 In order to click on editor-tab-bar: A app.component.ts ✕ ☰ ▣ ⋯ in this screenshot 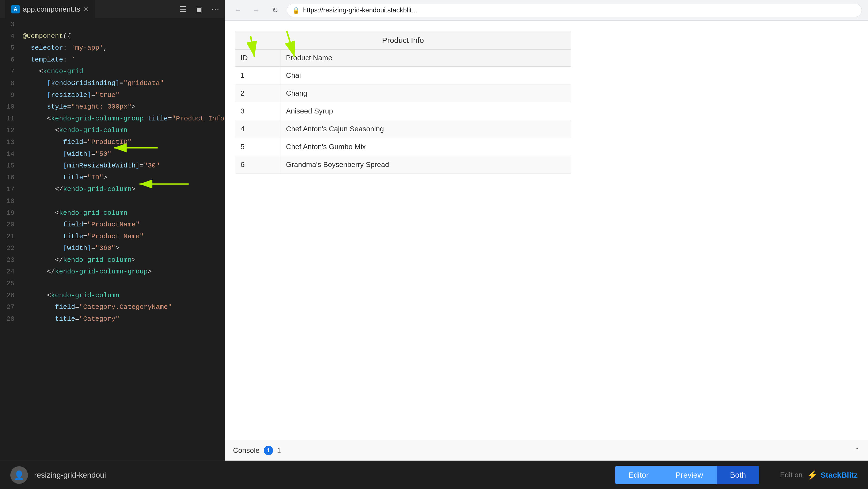, I will do `click(112, 9)`.